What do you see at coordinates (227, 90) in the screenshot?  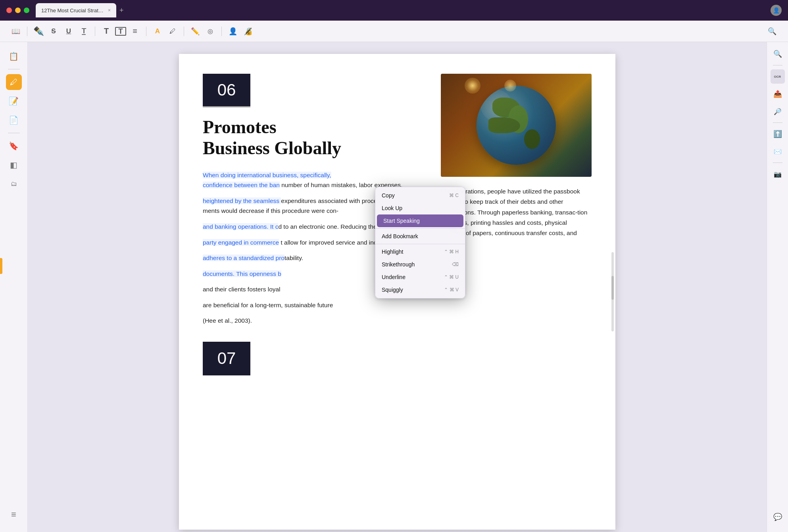 I see `chapter-06-number: 06` at bounding box center [227, 90].